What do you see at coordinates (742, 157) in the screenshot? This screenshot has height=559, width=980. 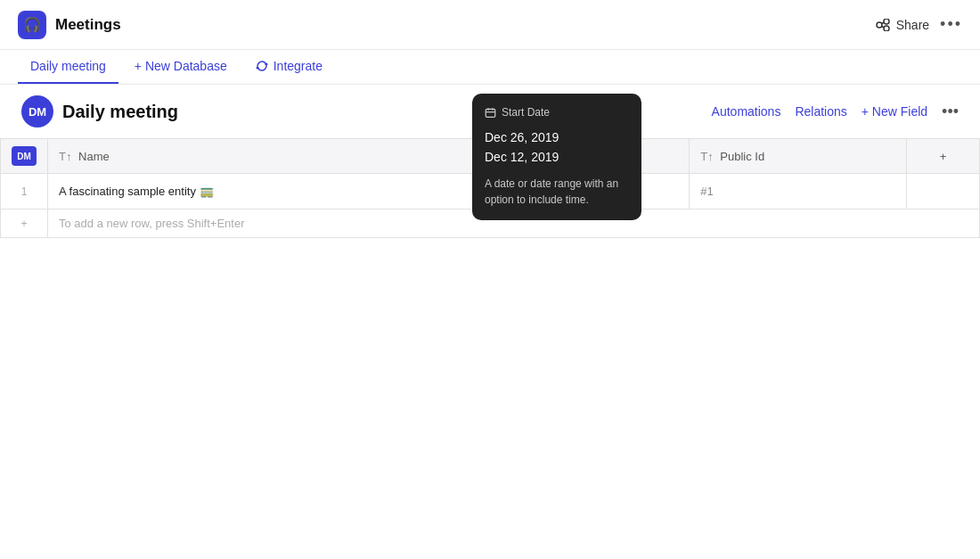 I see `column-public-id-label: Public Id` at bounding box center [742, 157].